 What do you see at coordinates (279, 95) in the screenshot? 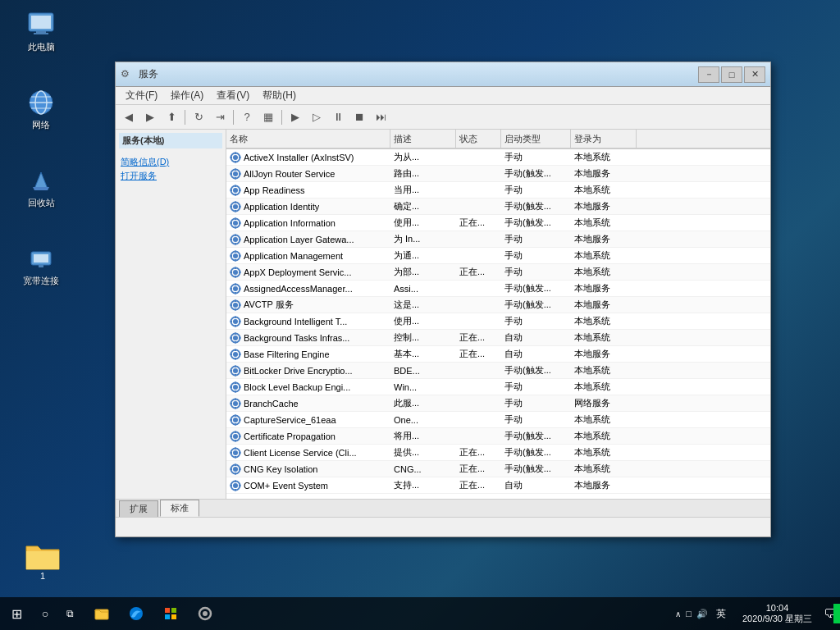
I see `menu-help: 帮助(H)` at bounding box center [279, 95].